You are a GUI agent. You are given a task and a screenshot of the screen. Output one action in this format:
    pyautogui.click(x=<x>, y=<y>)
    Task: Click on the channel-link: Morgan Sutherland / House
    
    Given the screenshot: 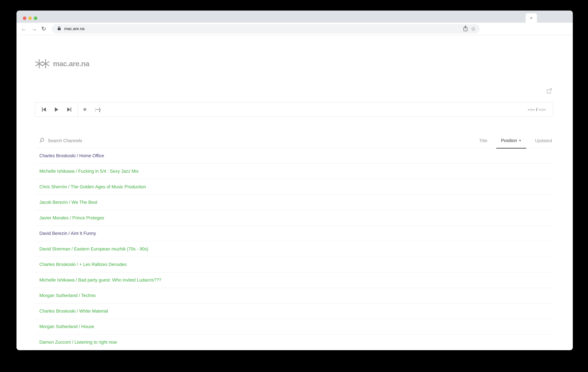 What is the action you would take?
    pyautogui.click(x=67, y=327)
    